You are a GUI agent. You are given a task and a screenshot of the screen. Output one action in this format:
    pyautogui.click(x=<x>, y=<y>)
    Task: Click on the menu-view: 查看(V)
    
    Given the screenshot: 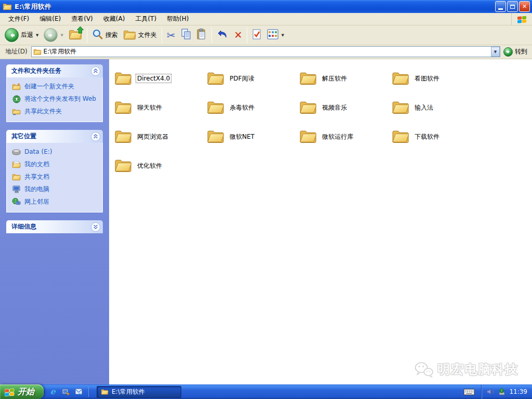 What is the action you would take?
    pyautogui.click(x=82, y=19)
    